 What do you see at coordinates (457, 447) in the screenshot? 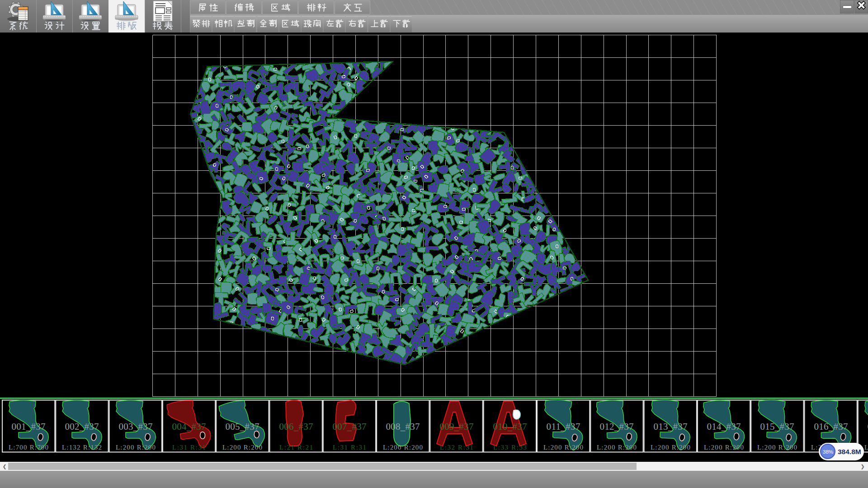
I see `svg-text: L:32 R:31` at bounding box center [457, 447].